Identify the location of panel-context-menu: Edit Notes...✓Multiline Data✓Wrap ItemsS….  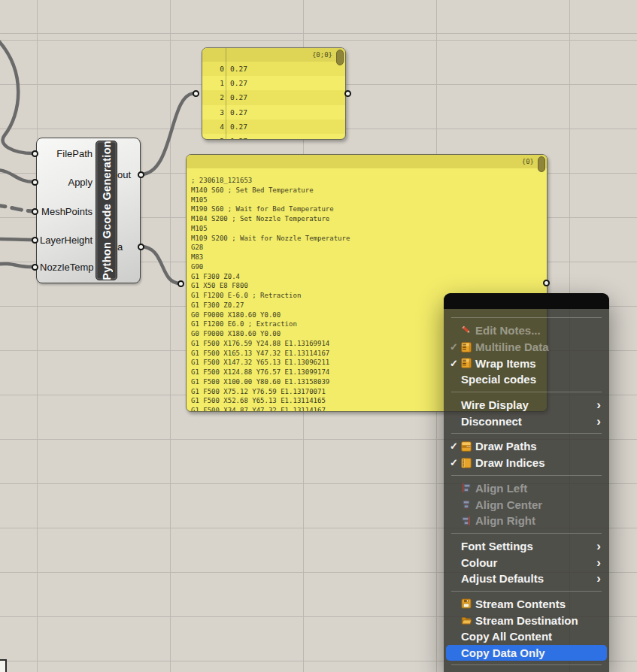
(526, 483).